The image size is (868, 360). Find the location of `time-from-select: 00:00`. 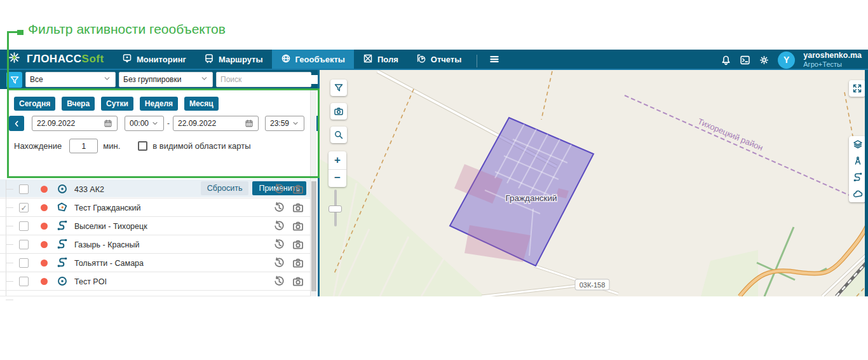

time-from-select: 00:00 is located at coordinates (144, 123).